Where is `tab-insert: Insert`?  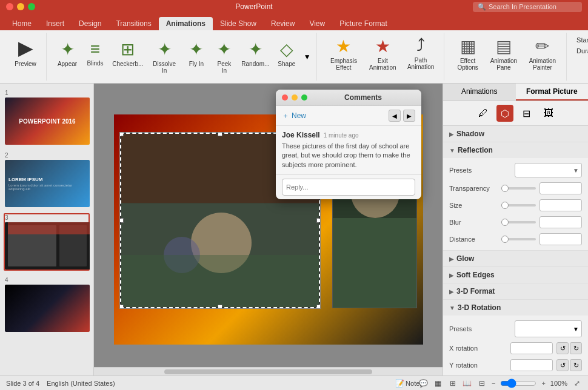 tab-insert: Insert is located at coordinates (55, 24).